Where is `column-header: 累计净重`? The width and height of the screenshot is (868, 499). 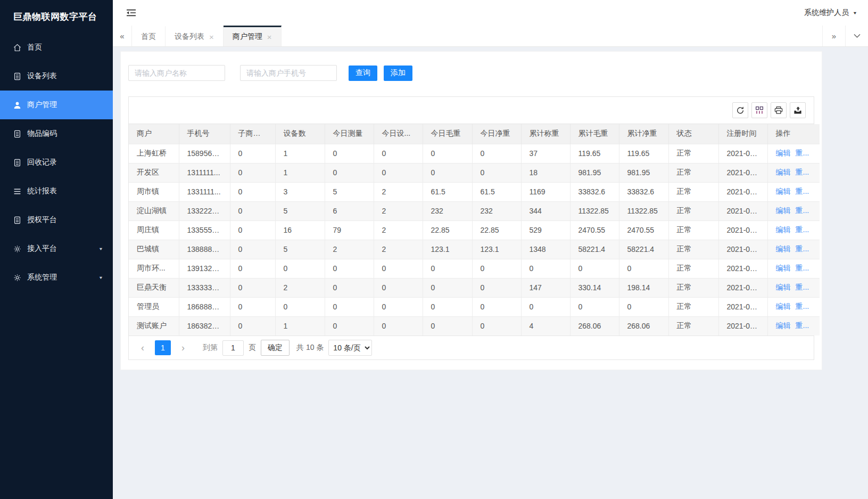 column-header: 累计净重 is located at coordinates (644, 134).